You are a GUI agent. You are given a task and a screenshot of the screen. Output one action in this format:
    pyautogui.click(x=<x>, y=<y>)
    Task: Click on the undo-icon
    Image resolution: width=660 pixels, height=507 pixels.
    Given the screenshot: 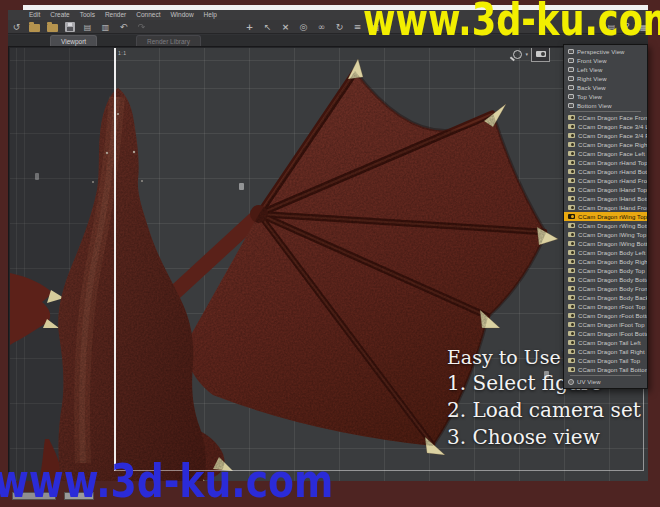 What is the action you would take?
    pyautogui.click(x=124, y=28)
    